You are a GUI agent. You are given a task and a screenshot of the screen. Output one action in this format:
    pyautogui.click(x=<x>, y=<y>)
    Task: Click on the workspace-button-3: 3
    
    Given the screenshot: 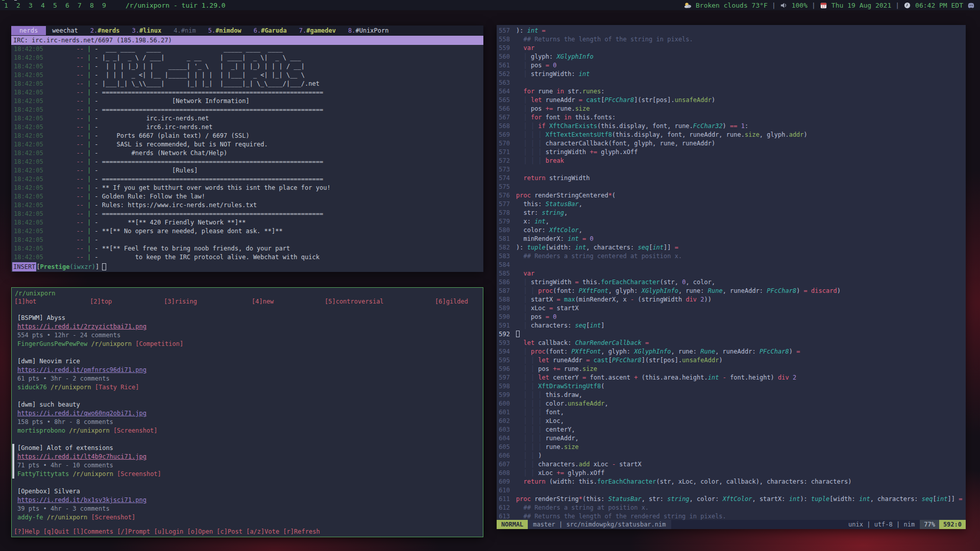 What is the action you would take?
    pyautogui.click(x=35, y=5)
    